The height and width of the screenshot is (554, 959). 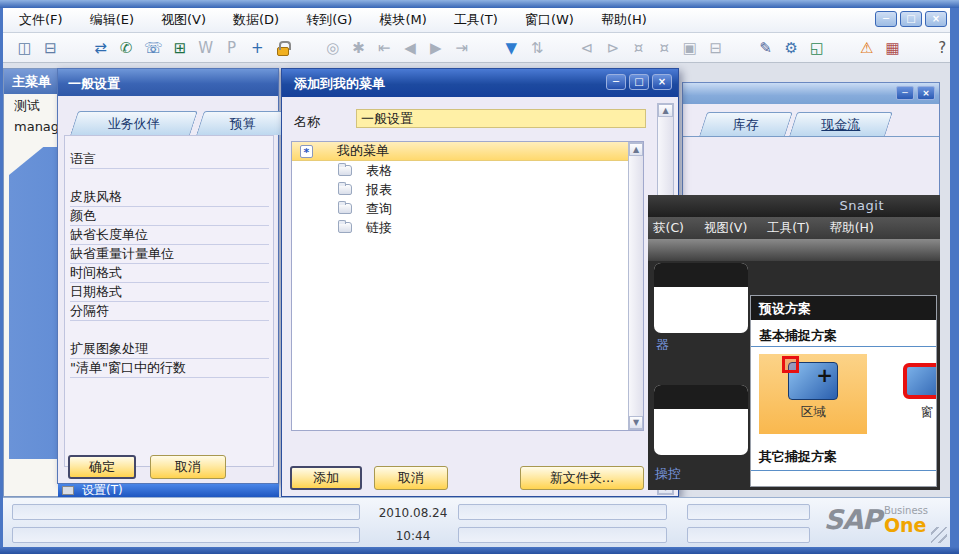 What do you see at coordinates (893, 48) in the screenshot?
I see `calendar-icon: ▦` at bounding box center [893, 48].